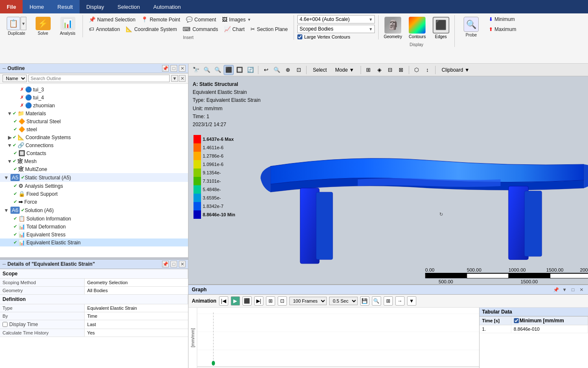 The height and width of the screenshot is (368, 588). Describe the element at coordinates (282, 301) in the screenshot. I see `anim-bounce-button: ⊡` at that location.